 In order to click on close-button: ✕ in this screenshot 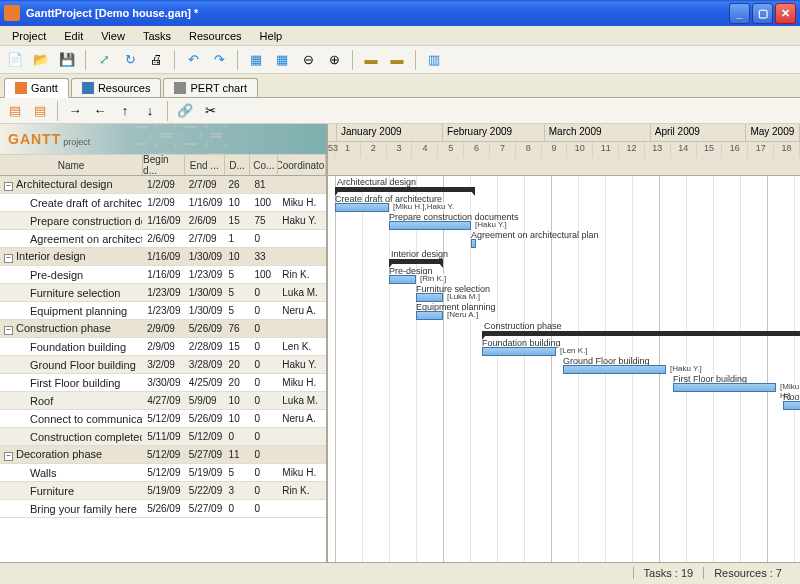, I will do `click(786, 14)`.